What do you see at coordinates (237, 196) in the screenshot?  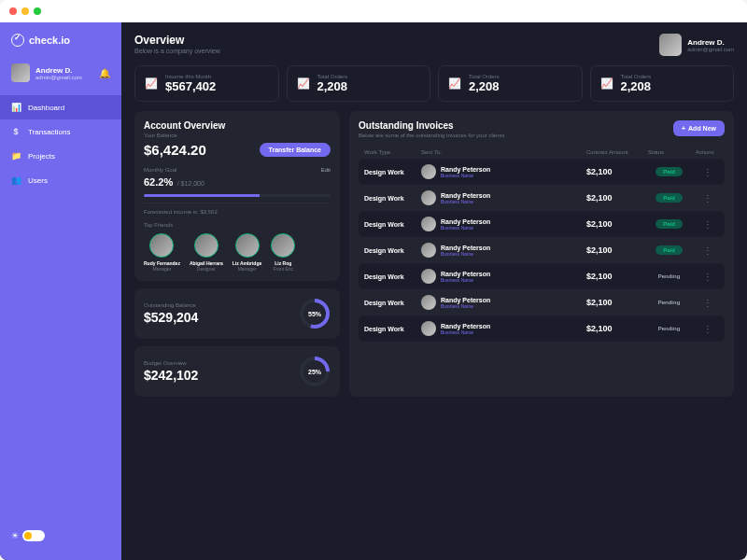 I see `progress-bar` at bounding box center [237, 196].